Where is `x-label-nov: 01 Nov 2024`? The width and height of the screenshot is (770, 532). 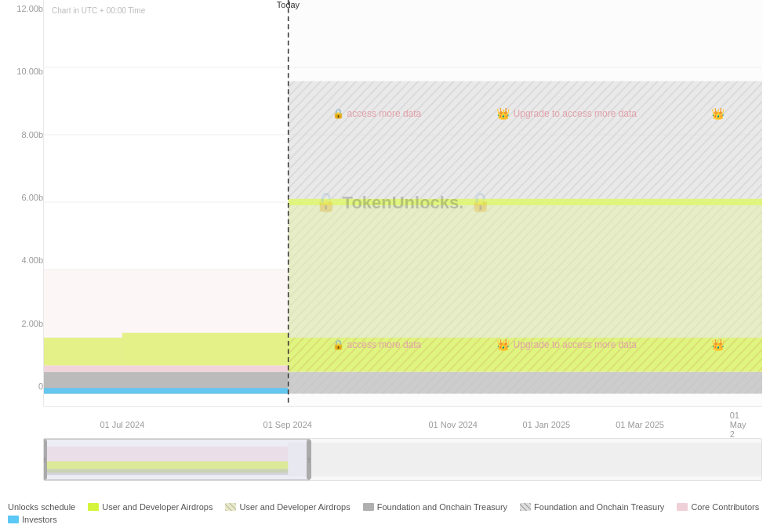
x-label-nov: 01 Nov 2024 is located at coordinates (452, 425).